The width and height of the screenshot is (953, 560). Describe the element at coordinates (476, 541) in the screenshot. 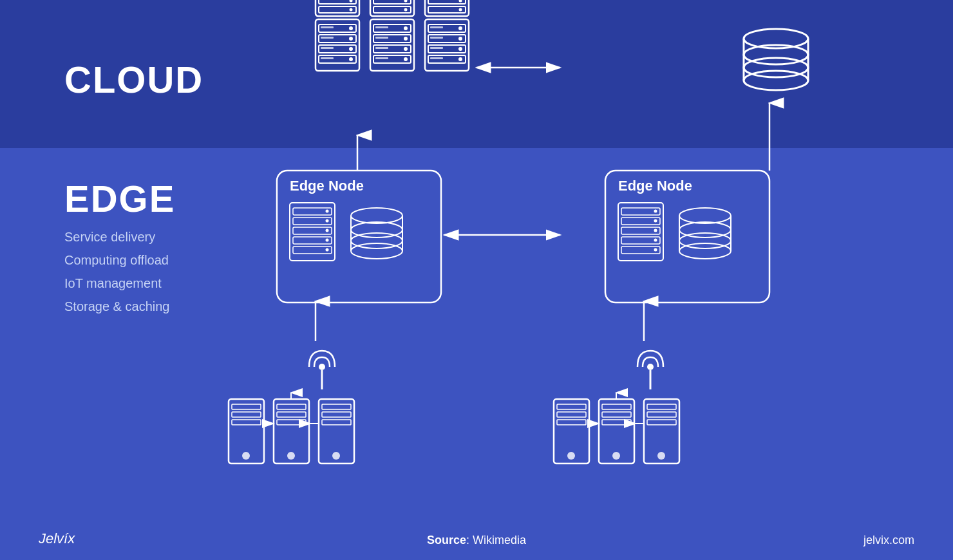

I see `source-footer: Source: Wikimedia` at that location.